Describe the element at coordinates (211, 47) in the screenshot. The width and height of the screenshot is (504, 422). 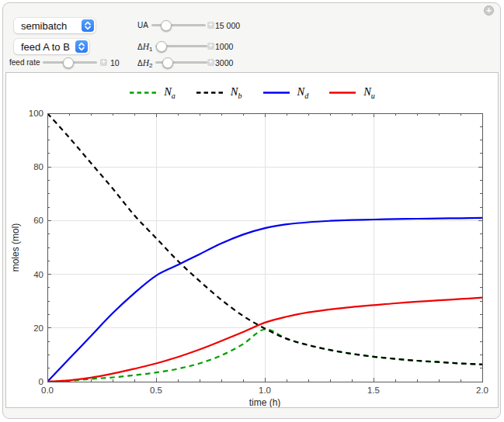
I see `dh1-stepper-plus-icon: +` at that location.